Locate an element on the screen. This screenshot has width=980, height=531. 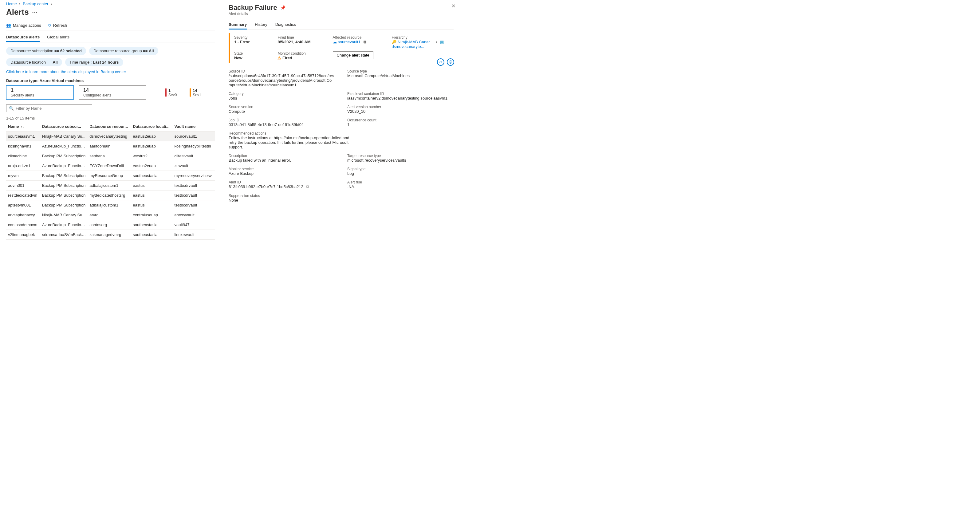
tab-datasource-alerts: Datasource alerts is located at coordinates (23, 37).